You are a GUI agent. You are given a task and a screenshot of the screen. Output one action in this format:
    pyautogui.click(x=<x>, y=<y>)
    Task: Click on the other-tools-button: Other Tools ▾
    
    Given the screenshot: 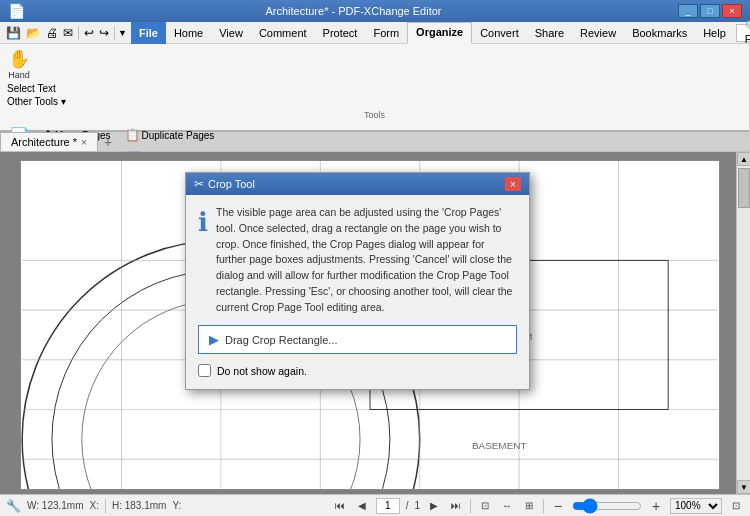 What is the action you would take?
    pyautogui.click(x=36, y=102)
    